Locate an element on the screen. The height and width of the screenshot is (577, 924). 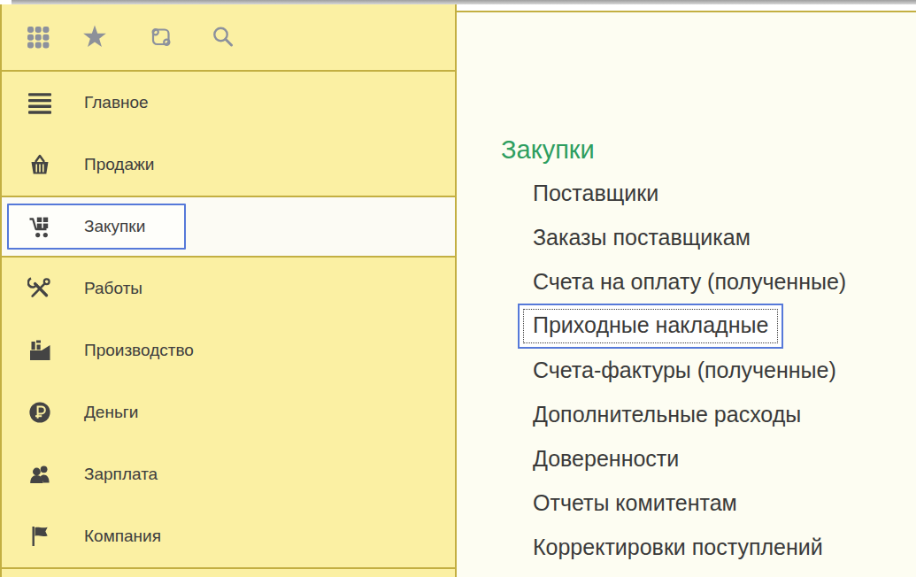
list-item-receipt-corrections: Корректировки поступлений is located at coordinates (724, 547).